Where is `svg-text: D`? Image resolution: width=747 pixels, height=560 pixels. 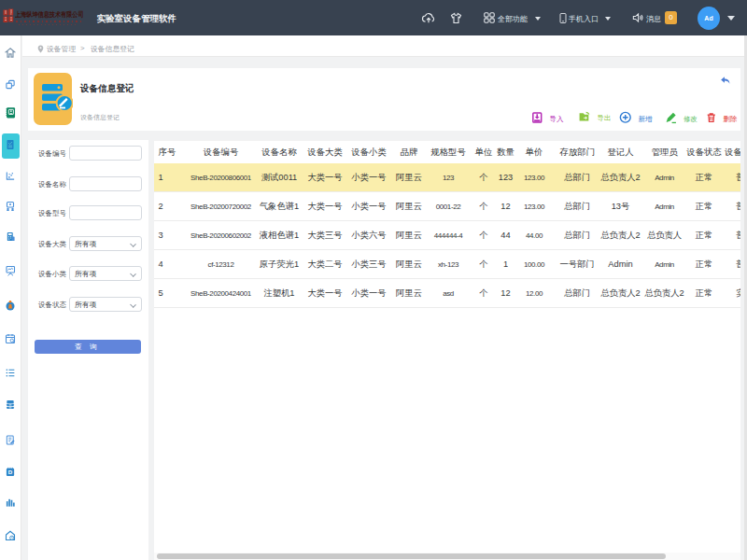 svg-text: D is located at coordinates (11, 472).